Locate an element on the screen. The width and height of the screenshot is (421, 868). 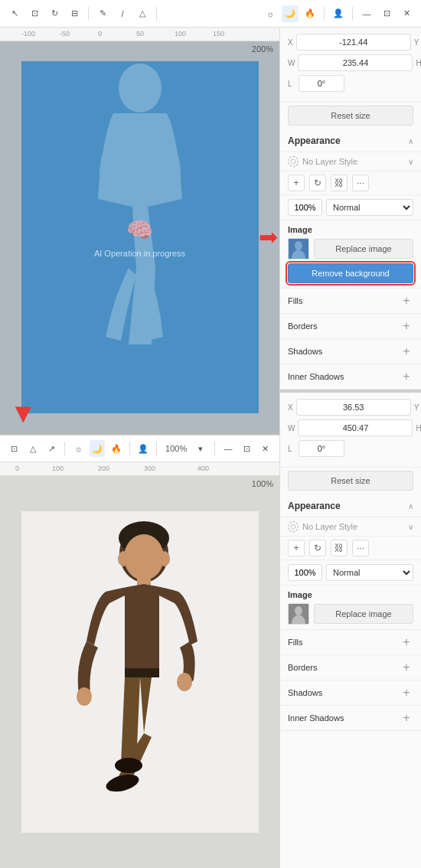
minimize-icon: — is located at coordinates (367, 14).